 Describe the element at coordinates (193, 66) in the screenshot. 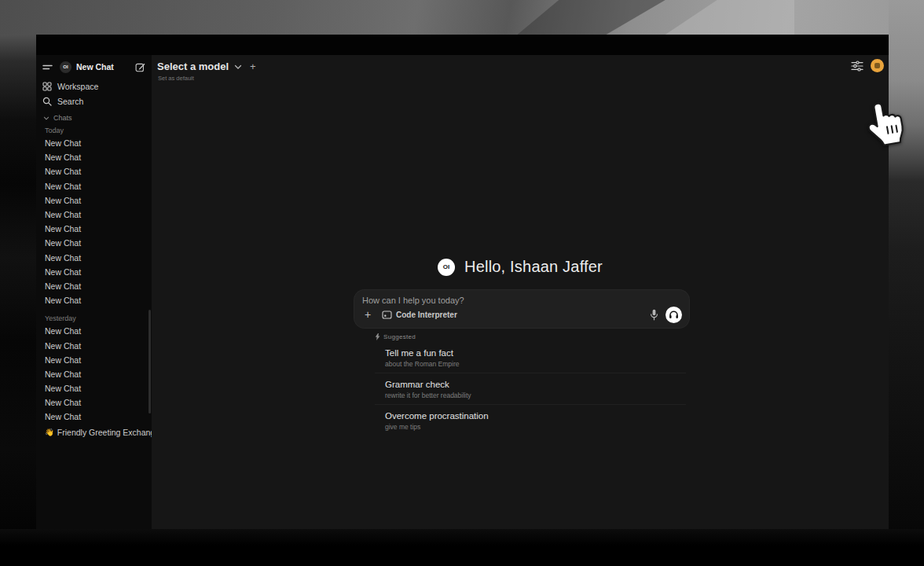

I see `model-selector-label: Select a model` at that location.